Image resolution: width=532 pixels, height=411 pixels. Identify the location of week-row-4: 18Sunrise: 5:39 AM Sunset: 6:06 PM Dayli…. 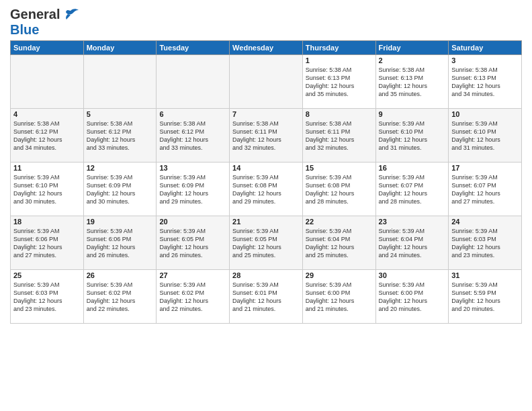
(266, 243).